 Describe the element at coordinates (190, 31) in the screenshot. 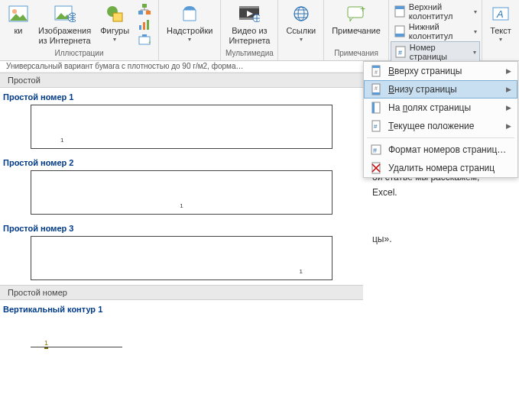

I see `group-addins: Надстройки ▾ Надстройки` at that location.